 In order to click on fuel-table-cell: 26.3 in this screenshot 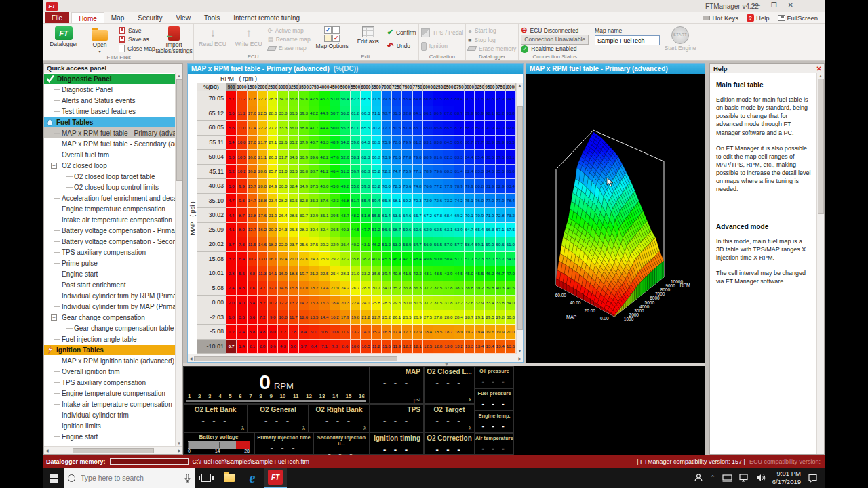, I will do `click(294, 230)`.